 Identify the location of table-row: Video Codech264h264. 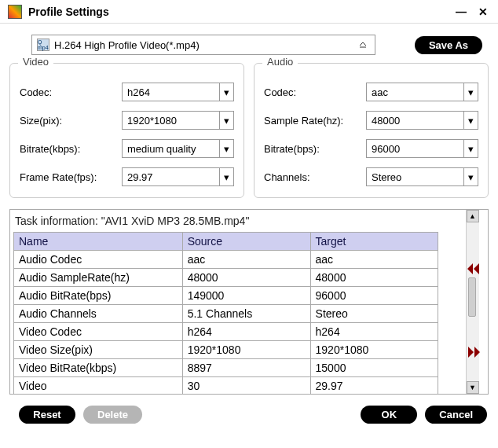
(226, 332).